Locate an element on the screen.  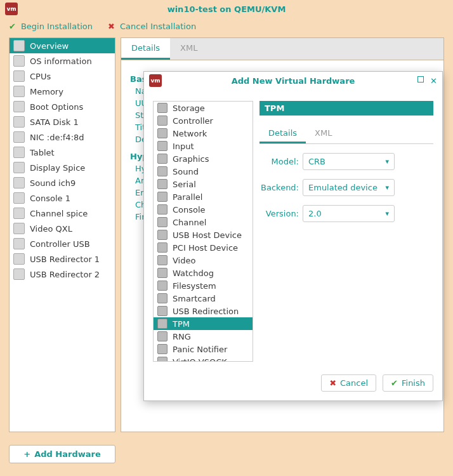
usb-redirection-icon is located at coordinates (162, 311).